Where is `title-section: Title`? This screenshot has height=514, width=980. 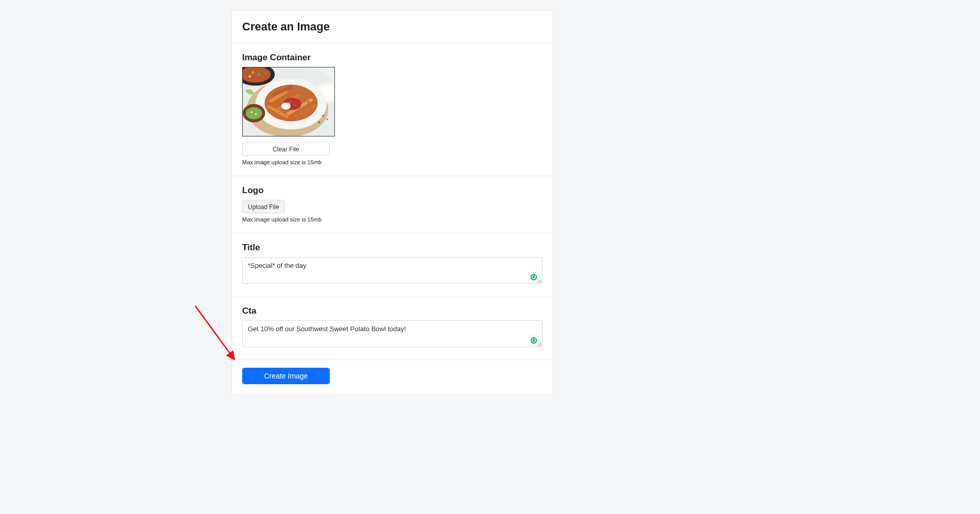 title-section: Title is located at coordinates (393, 265).